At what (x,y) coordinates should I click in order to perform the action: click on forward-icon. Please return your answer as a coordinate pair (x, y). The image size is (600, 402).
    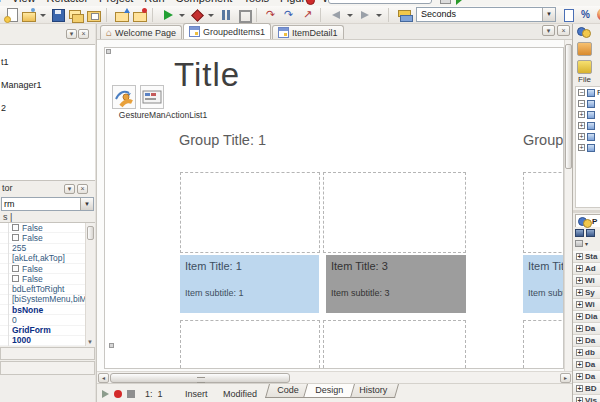
    Looking at the image, I should click on (365, 15).